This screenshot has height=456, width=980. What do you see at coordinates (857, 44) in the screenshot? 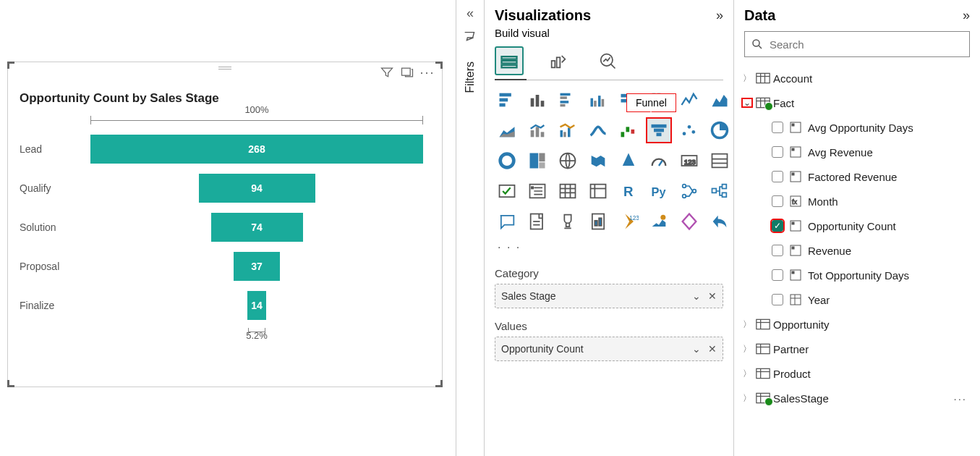
I see `search-box` at bounding box center [857, 44].